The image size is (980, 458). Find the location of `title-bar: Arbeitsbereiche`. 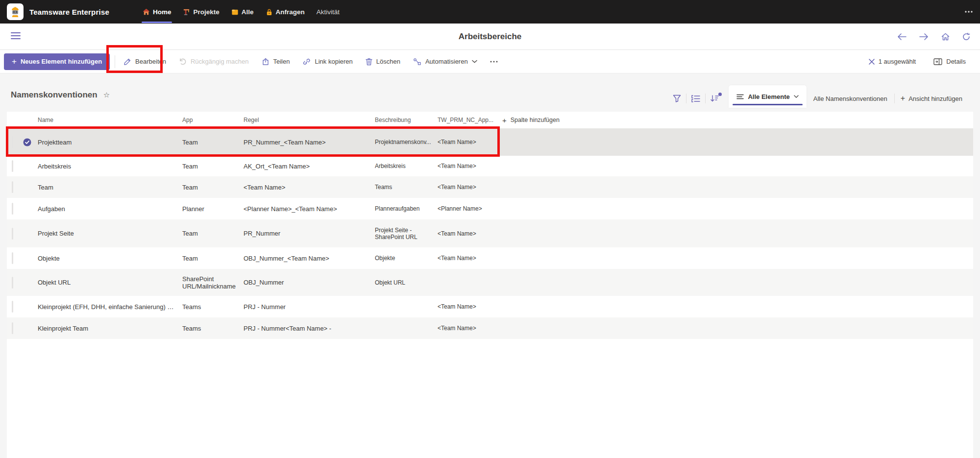

title-bar: Arbeitsbereiche is located at coordinates (490, 37).